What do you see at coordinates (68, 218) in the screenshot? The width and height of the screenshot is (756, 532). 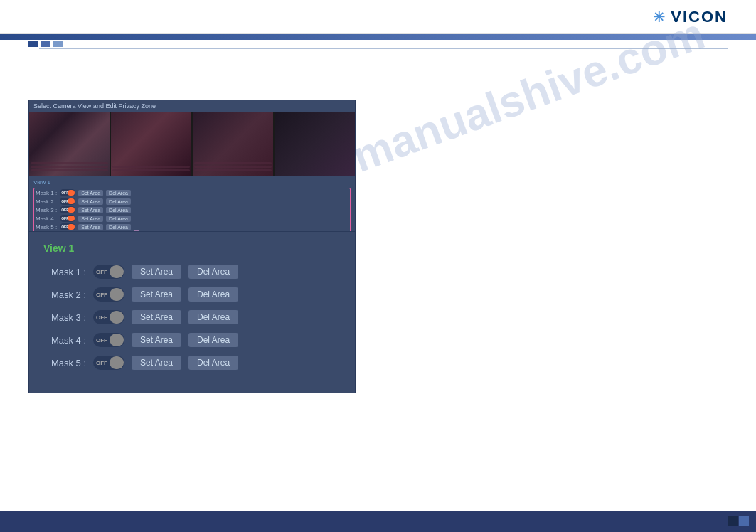 I see `small-mask-4-toggle: OFF` at bounding box center [68, 218].